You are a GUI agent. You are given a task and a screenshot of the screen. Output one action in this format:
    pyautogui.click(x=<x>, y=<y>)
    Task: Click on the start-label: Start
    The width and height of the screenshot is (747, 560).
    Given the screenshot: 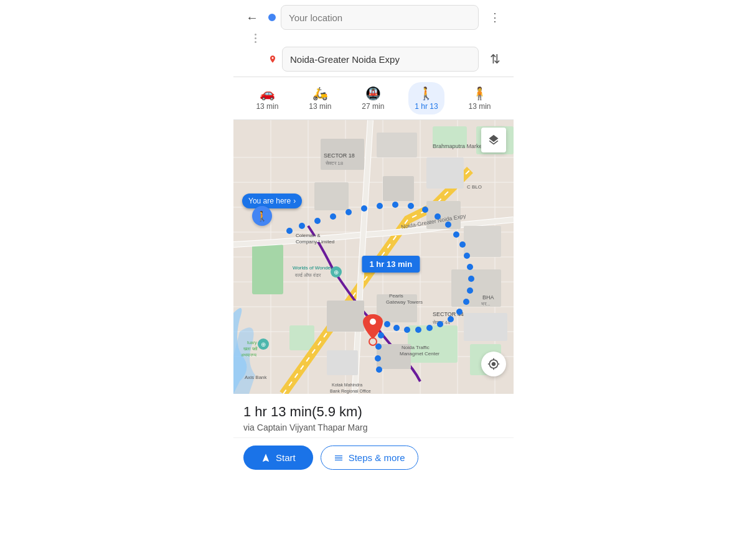 What is the action you would take?
    pyautogui.click(x=286, y=458)
    